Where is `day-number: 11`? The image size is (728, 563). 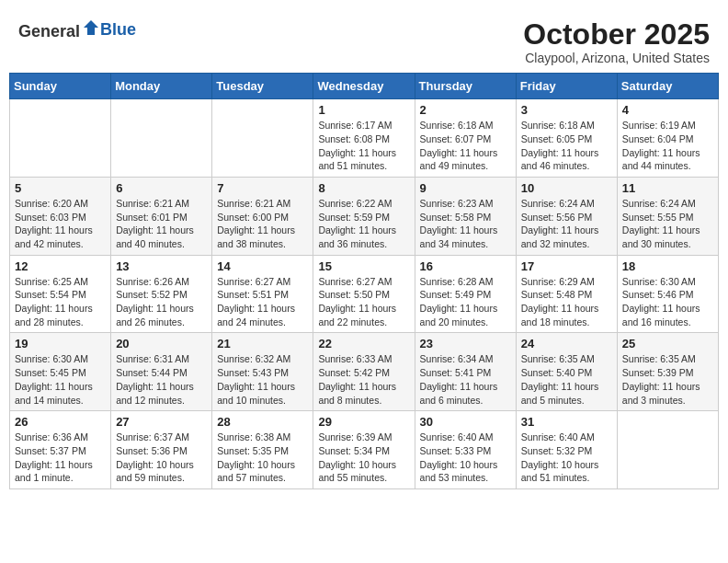
day-number: 11 is located at coordinates (667, 188).